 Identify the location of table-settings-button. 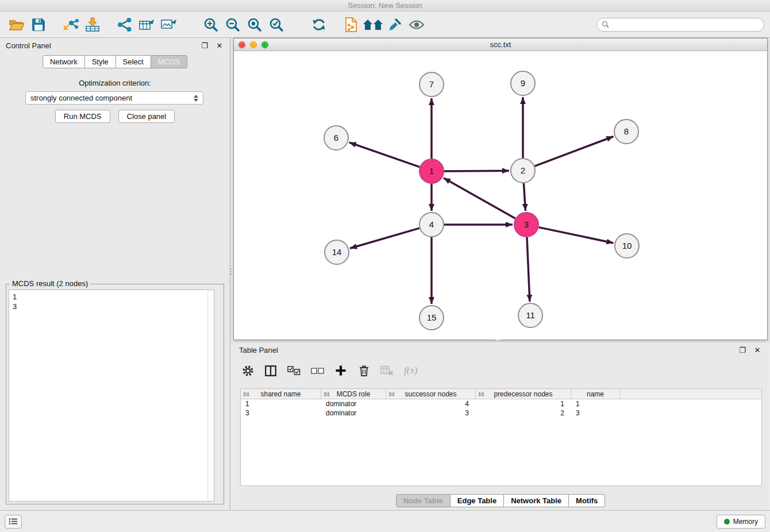
(248, 371).